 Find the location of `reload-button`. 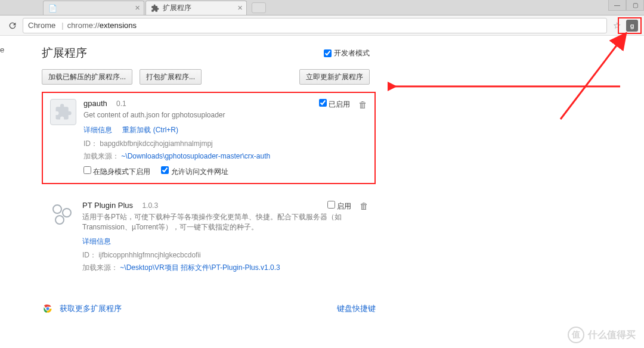

reload-button is located at coordinates (13, 26).